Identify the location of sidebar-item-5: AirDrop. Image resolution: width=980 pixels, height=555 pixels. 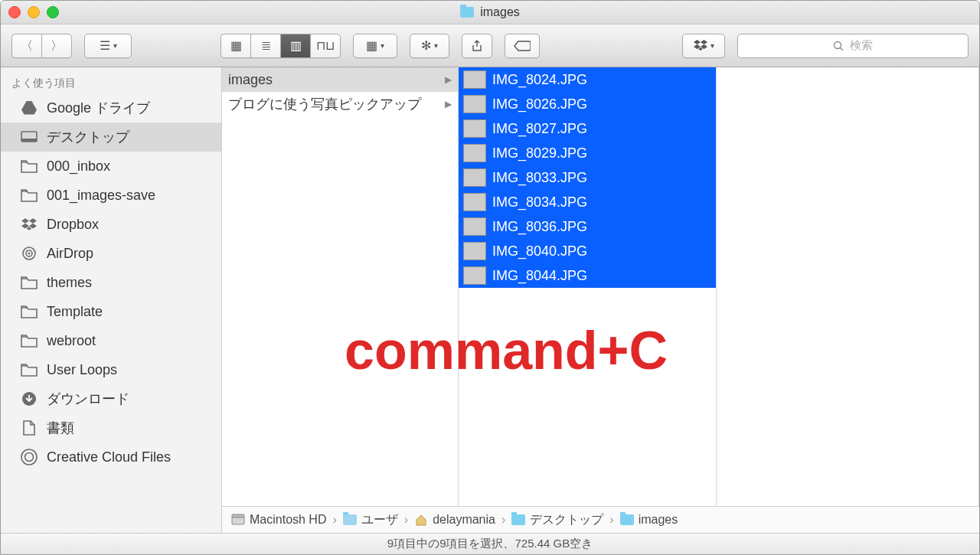
(111, 253).